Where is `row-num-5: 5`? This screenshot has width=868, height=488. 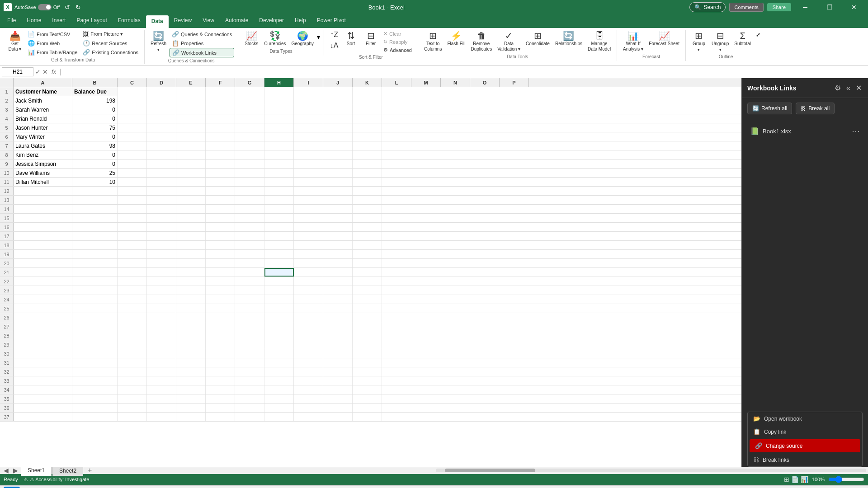
row-num-5: 5 is located at coordinates (7, 127).